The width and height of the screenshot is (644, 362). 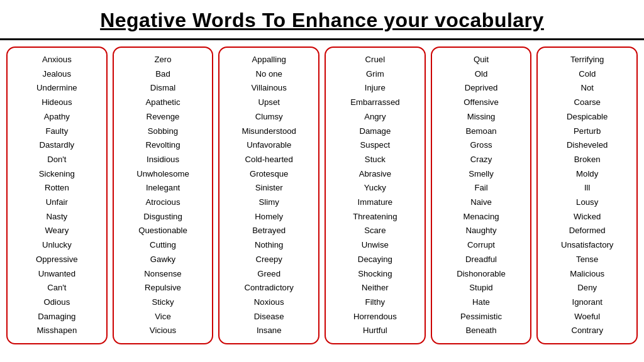 I want to click on word-item: Appalling, so click(x=269, y=60).